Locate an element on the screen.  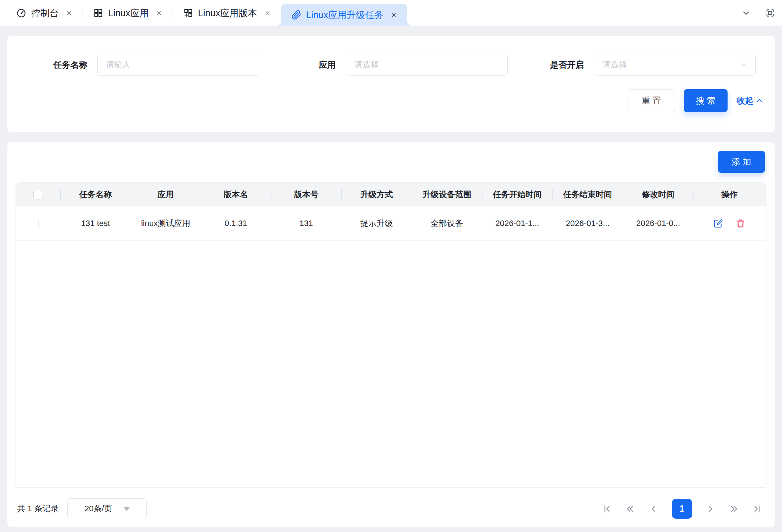
dashboard-icon is located at coordinates (21, 13).